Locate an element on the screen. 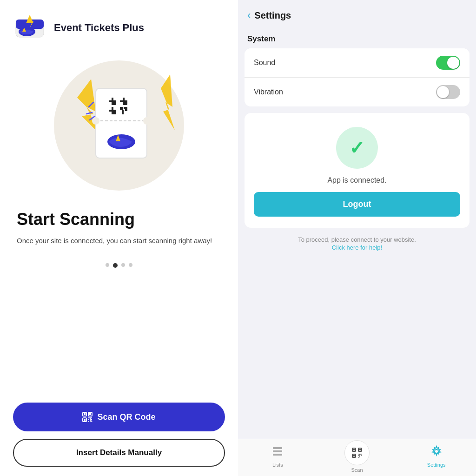 The width and height of the screenshot is (476, 476). start-scanning-title: Start Scanning is located at coordinates (119, 219).